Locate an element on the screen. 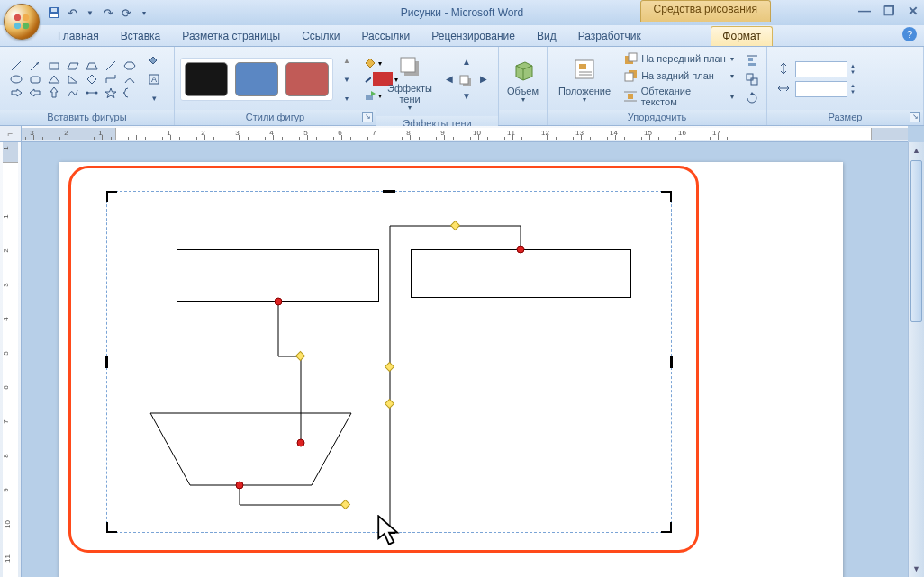  office-button is located at coordinates (22, 22).